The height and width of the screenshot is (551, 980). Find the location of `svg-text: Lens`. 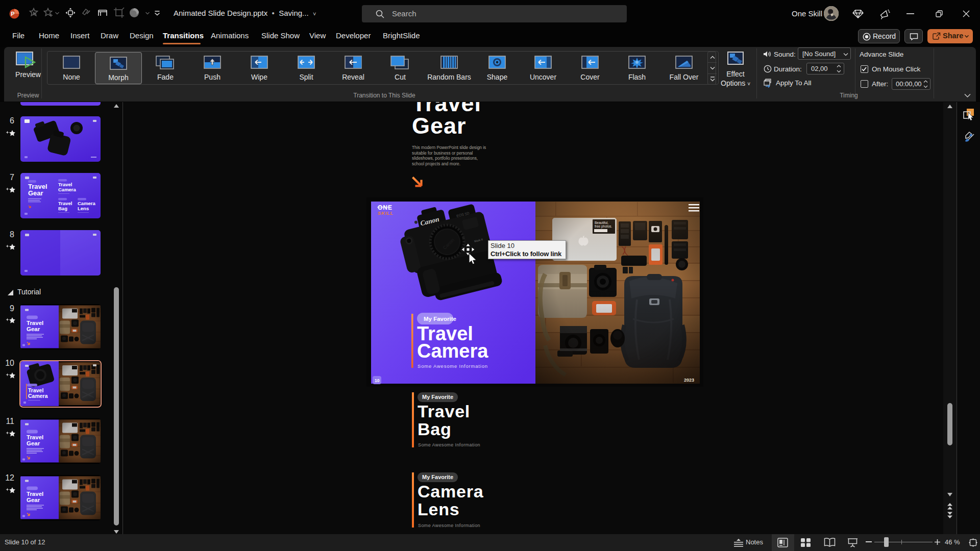

svg-text: Lens is located at coordinates (83, 208).